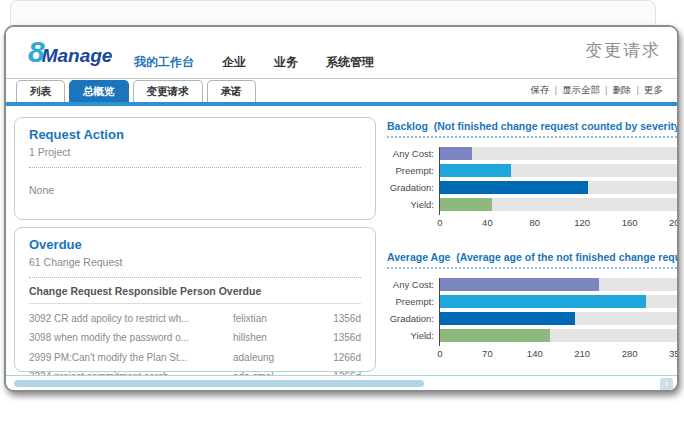  What do you see at coordinates (195, 262) in the screenshot?
I see `overdue-subtitle: 61 Change Request` at bounding box center [195, 262].